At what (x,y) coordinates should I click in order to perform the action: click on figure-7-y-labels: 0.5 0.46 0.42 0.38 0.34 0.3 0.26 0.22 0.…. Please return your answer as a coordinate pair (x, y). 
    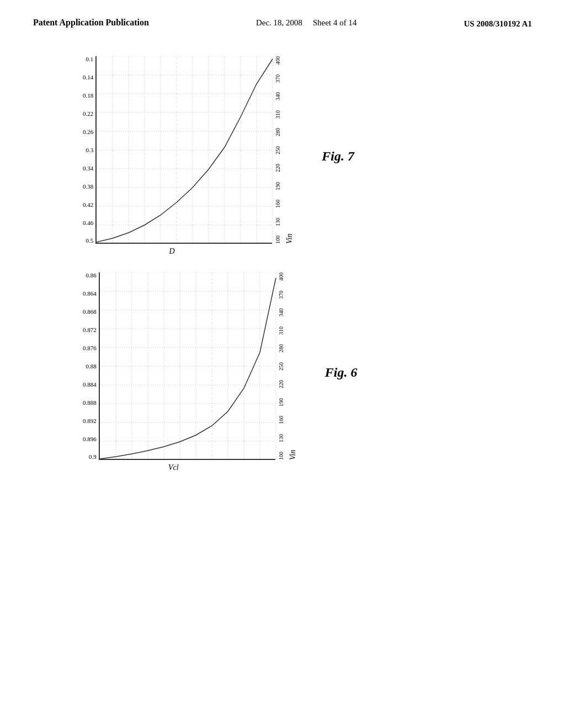
    Looking at the image, I should click on (89, 150).